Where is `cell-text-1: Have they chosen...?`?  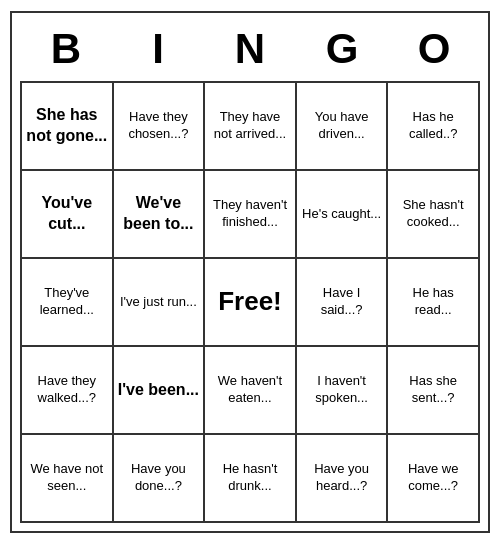 cell-text-1: Have they chosen...? is located at coordinates (159, 126).